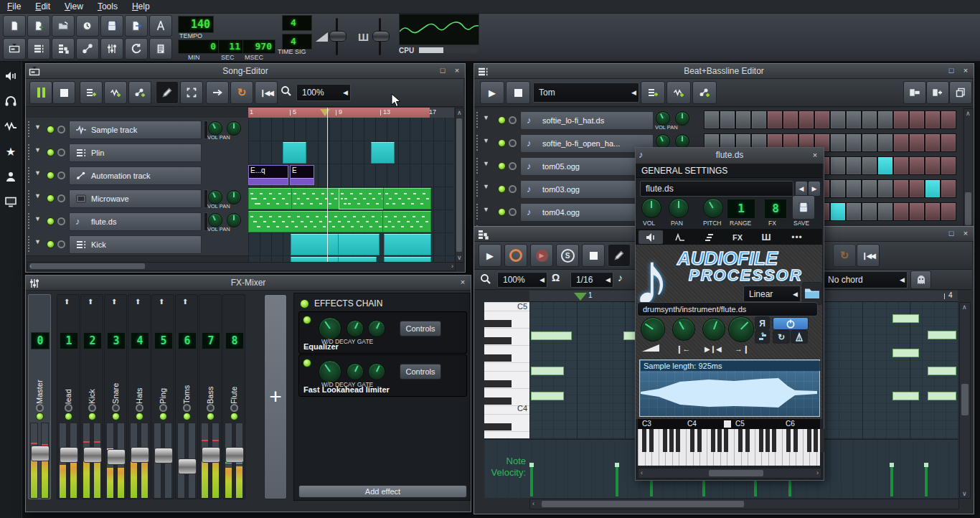 The image size is (980, 518). What do you see at coordinates (651, 208) in the screenshot?
I see `plugin-volume-knob` at bounding box center [651, 208].